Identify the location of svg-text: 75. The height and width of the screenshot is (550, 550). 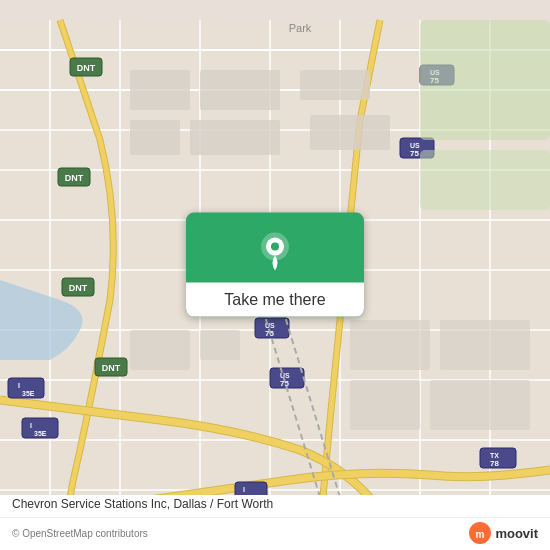
(414, 154).